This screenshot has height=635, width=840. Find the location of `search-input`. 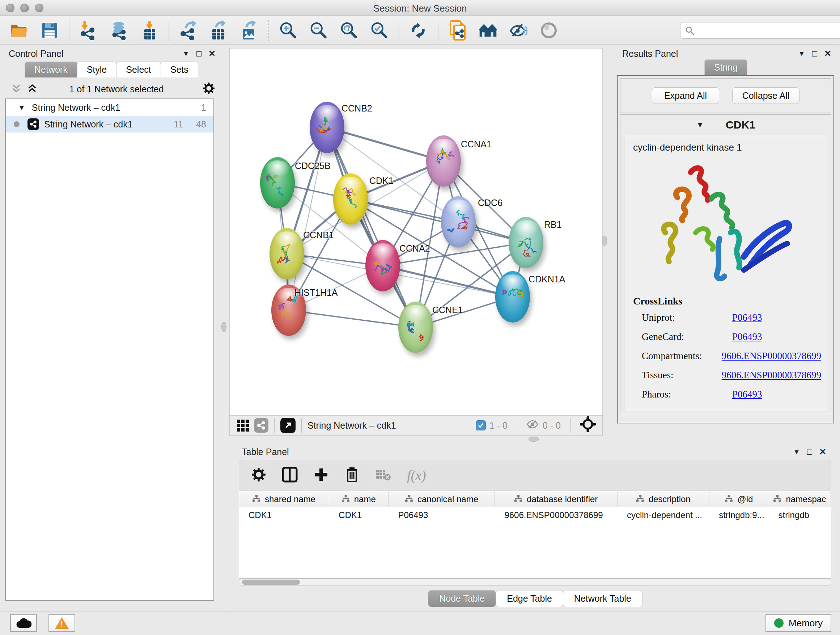

search-input is located at coordinates (760, 30).